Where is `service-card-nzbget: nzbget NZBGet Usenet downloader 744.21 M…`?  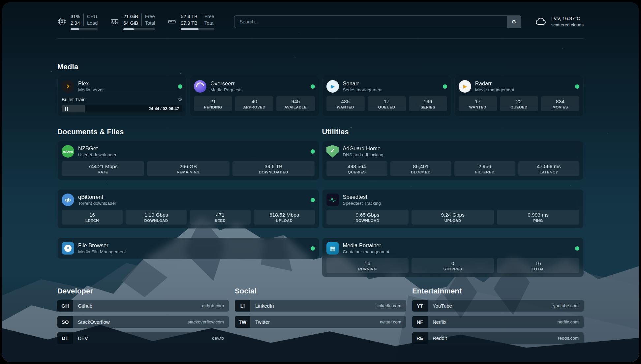 service-card-nzbget: nzbget NZBGet Usenet downloader 744.21 M… is located at coordinates (188, 160).